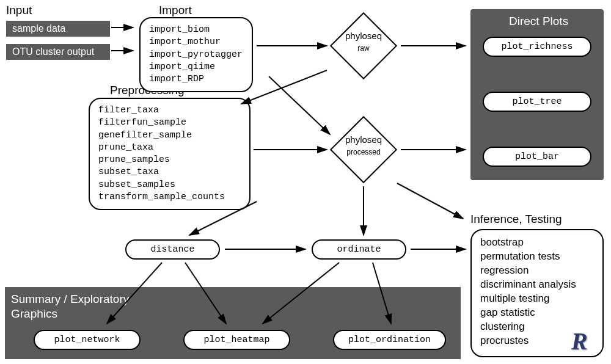 The image size is (611, 364). I want to click on phyloseq-proc-sub: processed, so click(364, 152).